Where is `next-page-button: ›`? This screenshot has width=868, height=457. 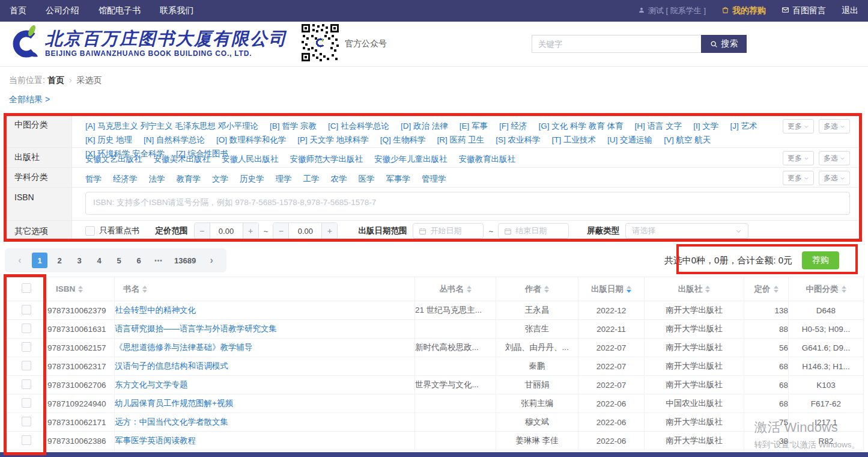
next-page-button: › is located at coordinates (211, 260).